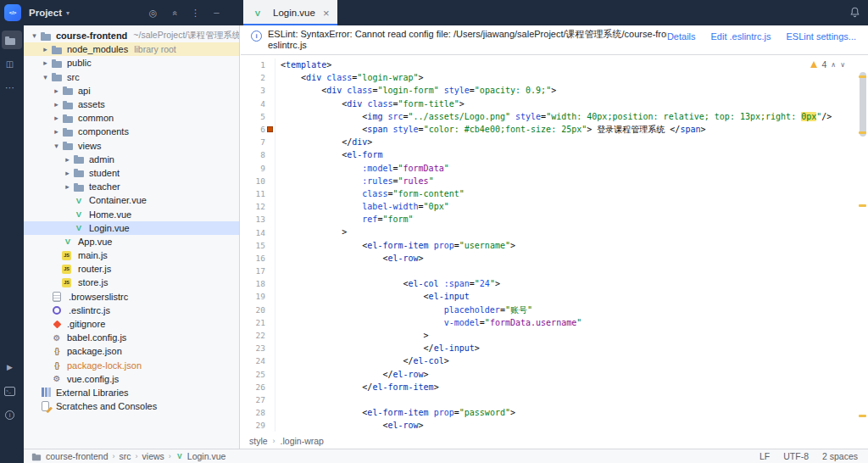 Image resolution: width=868 pixels, height=463 pixels. Describe the element at coordinates (833, 64) in the screenshot. I see `prev-warning-icon: ∧` at that location.